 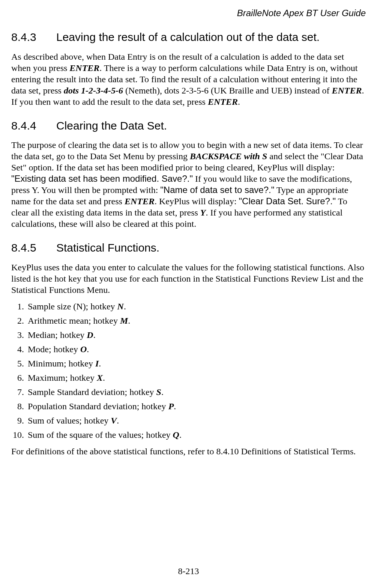 What do you see at coordinates (203, 213) in the screenshot?
I see `key-y: Y` at bounding box center [203, 213].